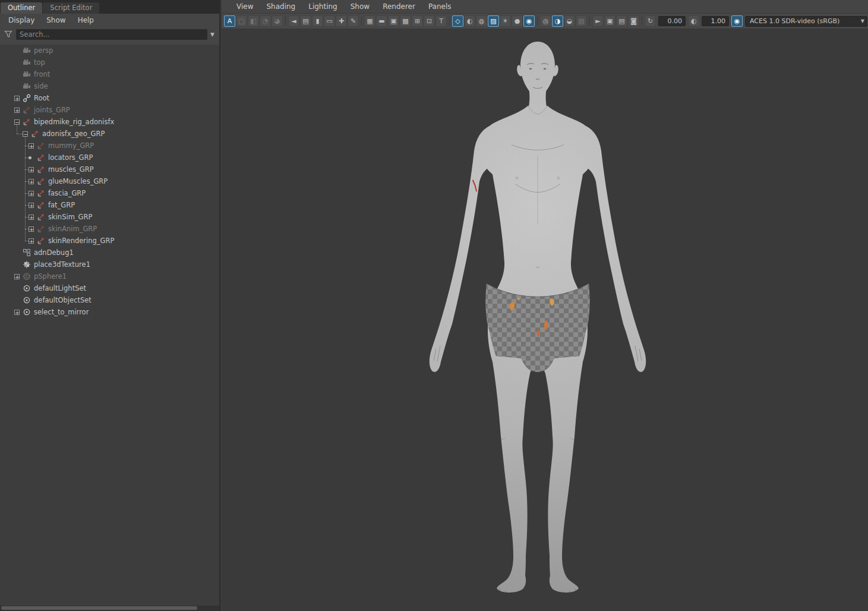 This screenshot has width=868, height=611. Describe the element at coordinates (78, 181) in the screenshot. I see `node-label: glueMuscles_GRP` at that location.